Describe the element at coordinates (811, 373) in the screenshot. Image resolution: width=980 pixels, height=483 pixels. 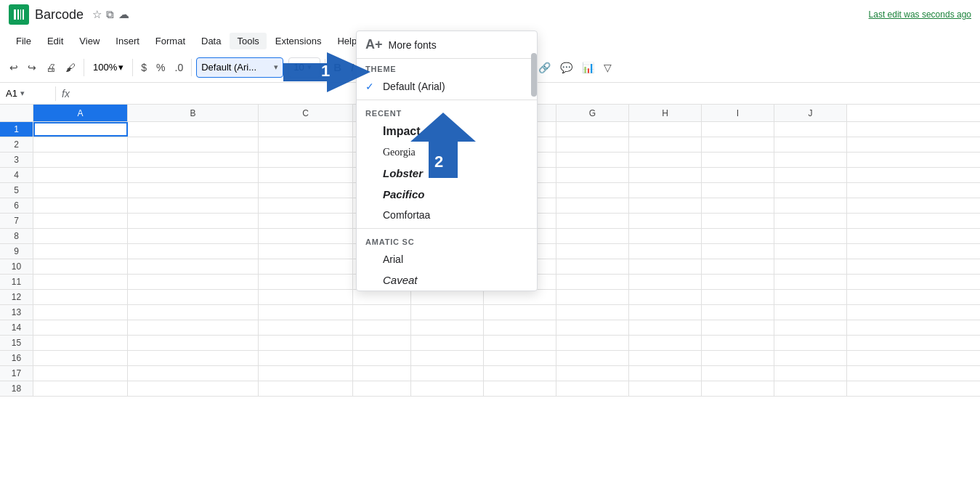
I see `cell-J17` at that location.